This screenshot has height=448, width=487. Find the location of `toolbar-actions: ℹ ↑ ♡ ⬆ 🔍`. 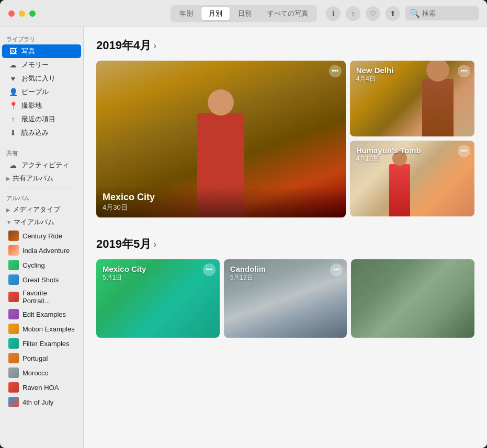

toolbar-actions: ℹ ↑ ♡ ⬆ 🔍 is located at coordinates (402, 14).